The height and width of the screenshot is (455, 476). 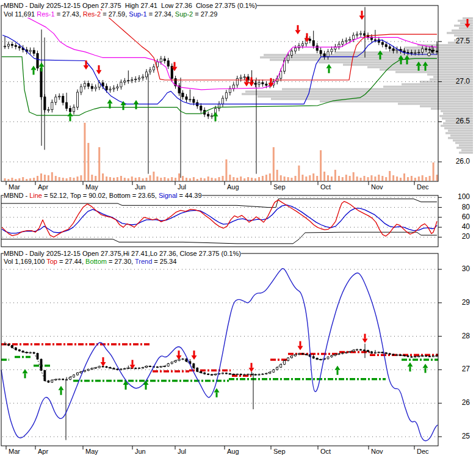 What do you see at coordinates (110, 14) in the screenshot?
I see `panel1-indicator-values: Vol 11,691 Res-1 = 27.43, Res-2 = 27.59,…` at bounding box center [110, 14].